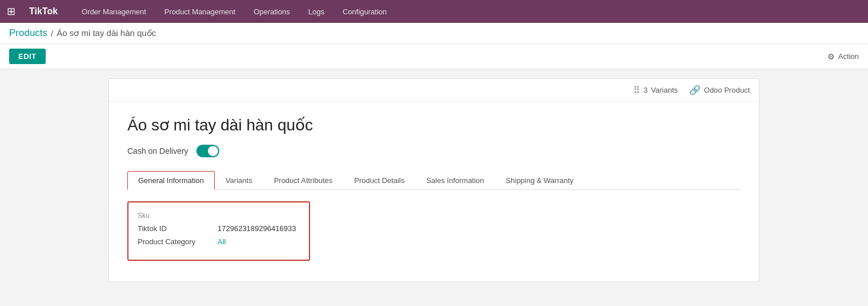 This screenshot has width=868, height=306. What do you see at coordinates (364, 11) in the screenshot?
I see `nav-item-configuration: Configuration` at bounding box center [364, 11].